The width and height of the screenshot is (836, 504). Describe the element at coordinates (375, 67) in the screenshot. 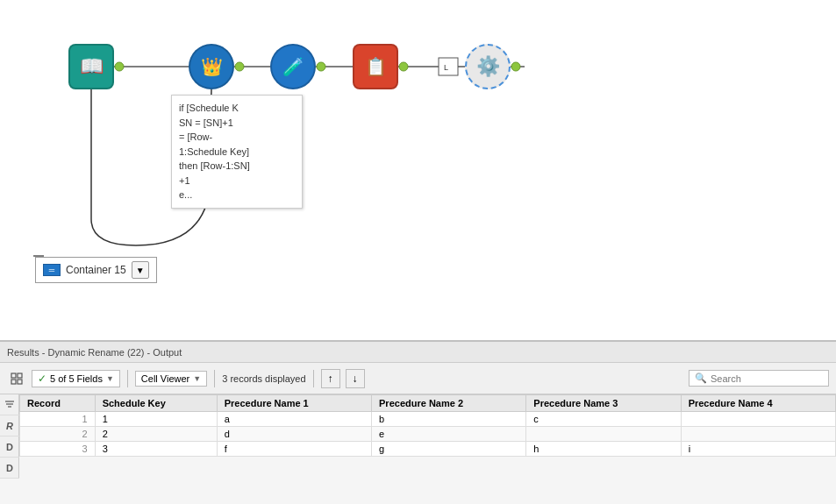

I see `formula-icon: 📋` at that location.